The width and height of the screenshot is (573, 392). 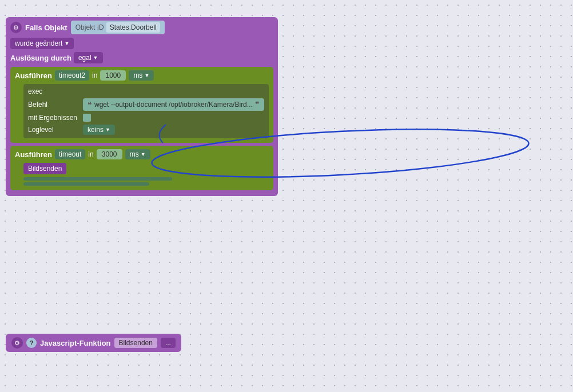 What do you see at coordinates (142, 27) in the screenshot?
I see `falls-header: ⚙ Falls Objekt Objekt ID States.Doorbell` at bounding box center [142, 27].